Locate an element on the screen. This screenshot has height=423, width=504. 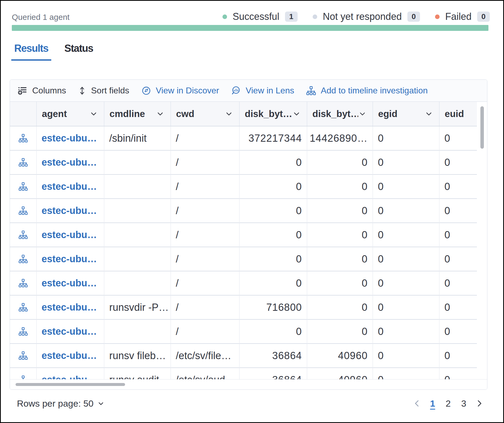
list-add-icon is located at coordinates (23, 91).